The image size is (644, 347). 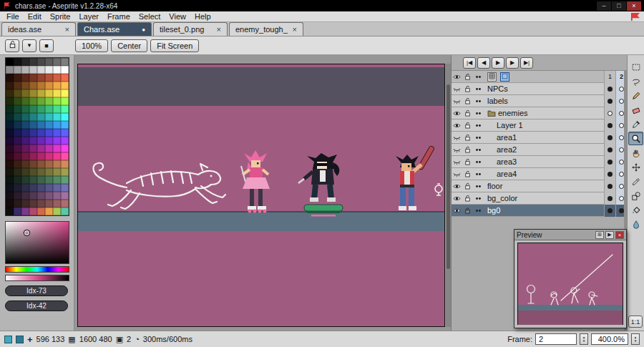 What do you see at coordinates (540, 126) in the screenshot?
I see `layer-row: Layer 1` at bounding box center [540, 126].